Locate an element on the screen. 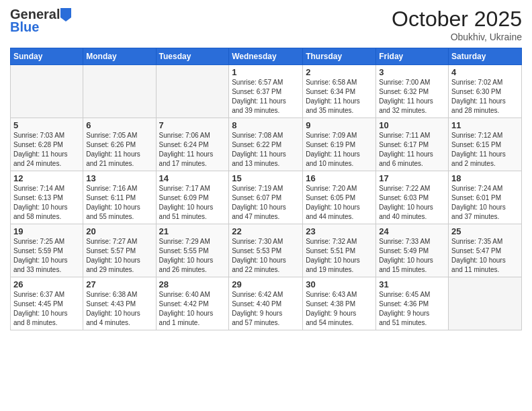  day-number: 20 is located at coordinates (120, 231).